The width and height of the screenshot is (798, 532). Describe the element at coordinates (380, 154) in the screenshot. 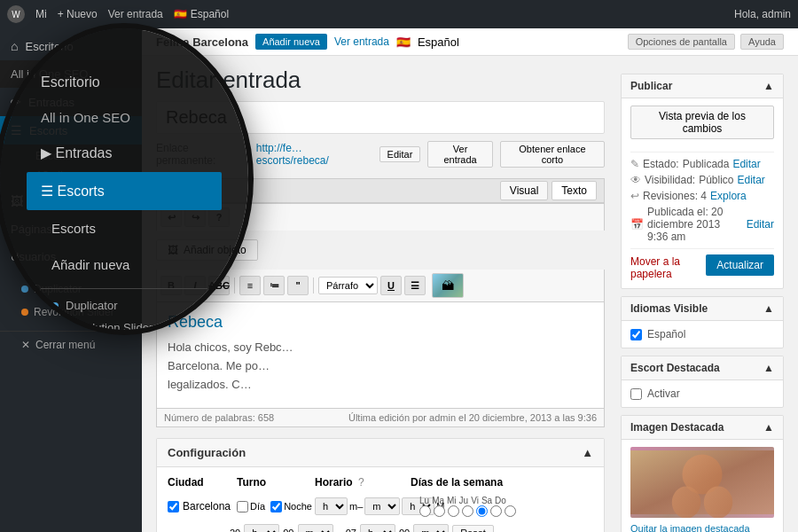

I see `permalink-bar: Enlace permanente: http://fe…escorts/reb…` at that location.